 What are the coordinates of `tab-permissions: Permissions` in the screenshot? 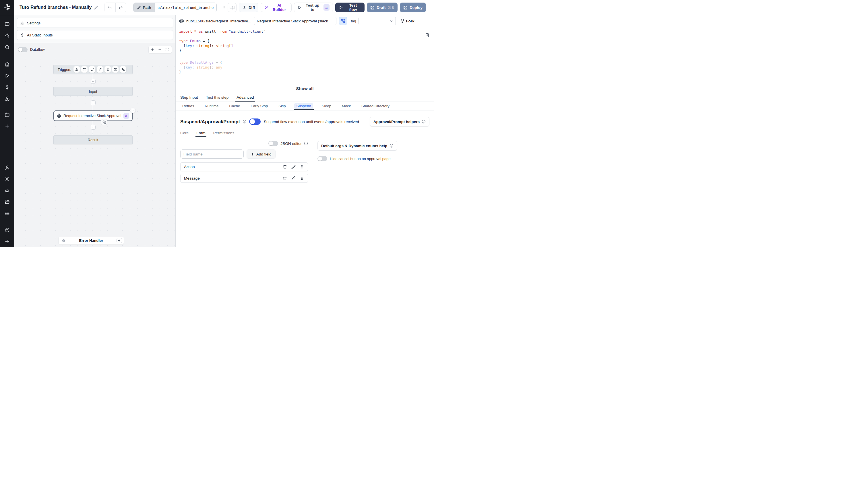 It's located at (224, 133).